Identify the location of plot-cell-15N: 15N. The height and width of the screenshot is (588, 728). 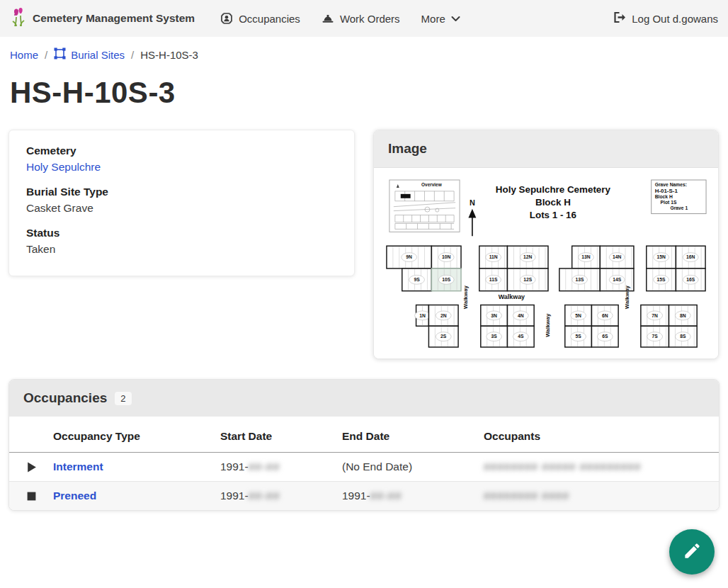
(661, 257).